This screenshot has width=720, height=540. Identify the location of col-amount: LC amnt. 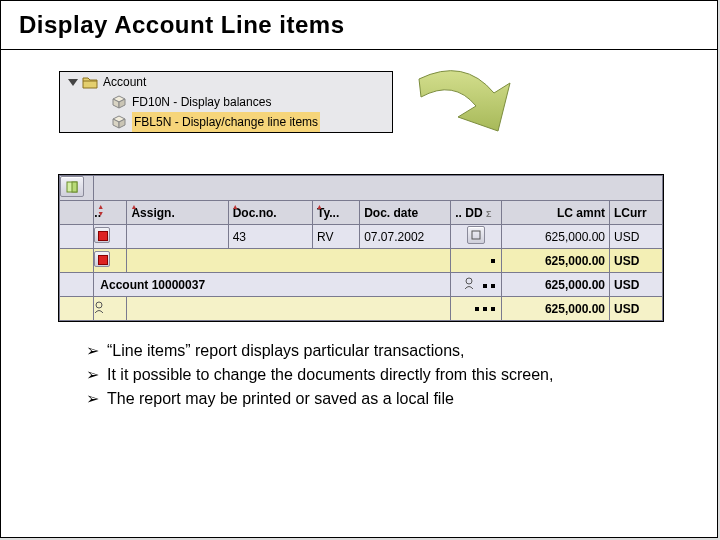
(555, 213).